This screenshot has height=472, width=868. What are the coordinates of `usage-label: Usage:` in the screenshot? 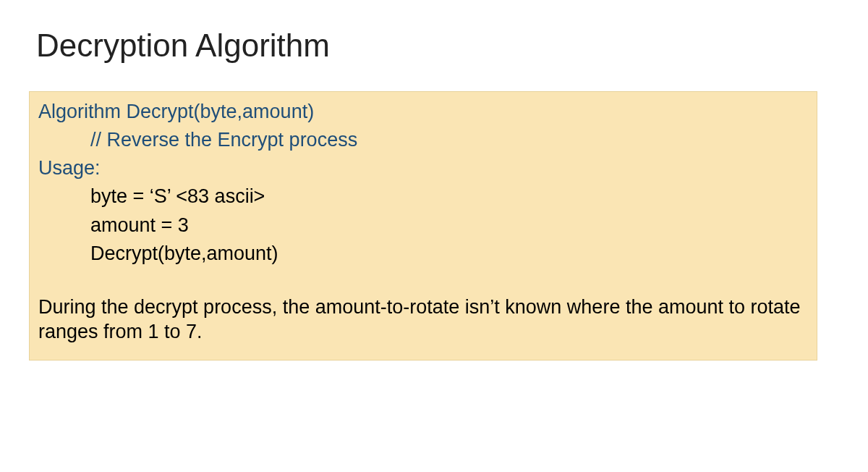 It's located at (423, 168).